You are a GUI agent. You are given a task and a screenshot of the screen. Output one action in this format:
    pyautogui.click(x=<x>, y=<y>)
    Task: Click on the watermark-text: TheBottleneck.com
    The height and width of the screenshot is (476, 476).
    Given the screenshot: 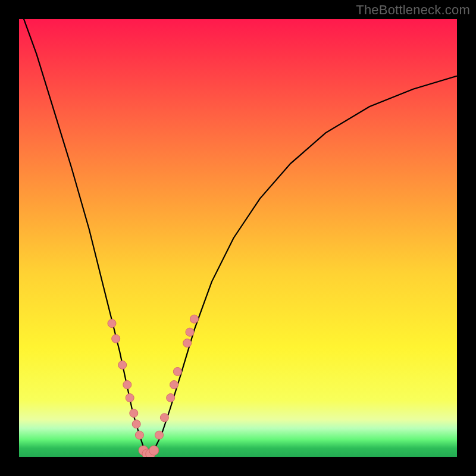 What is the action you would take?
    pyautogui.click(x=413, y=10)
    